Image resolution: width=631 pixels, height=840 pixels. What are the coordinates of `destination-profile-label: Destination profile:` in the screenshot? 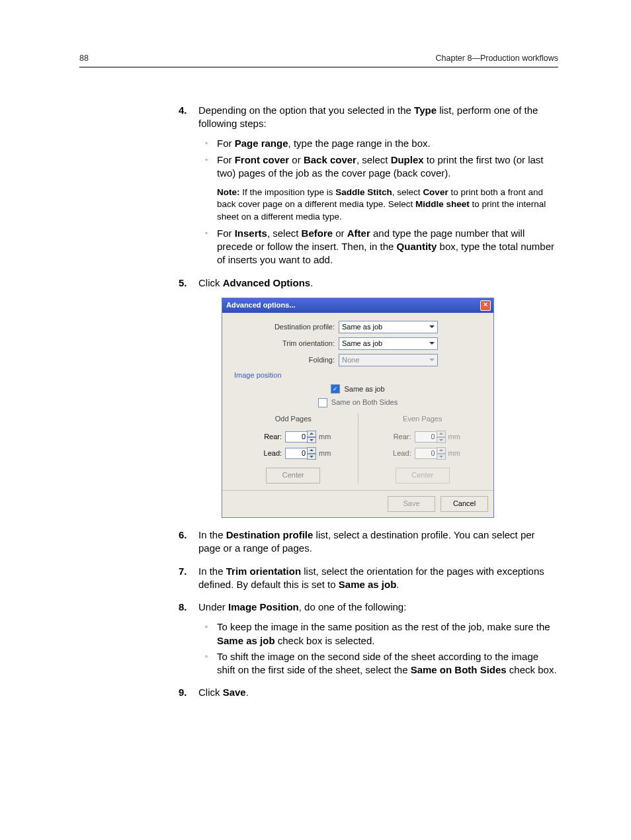 It's located at (284, 327).